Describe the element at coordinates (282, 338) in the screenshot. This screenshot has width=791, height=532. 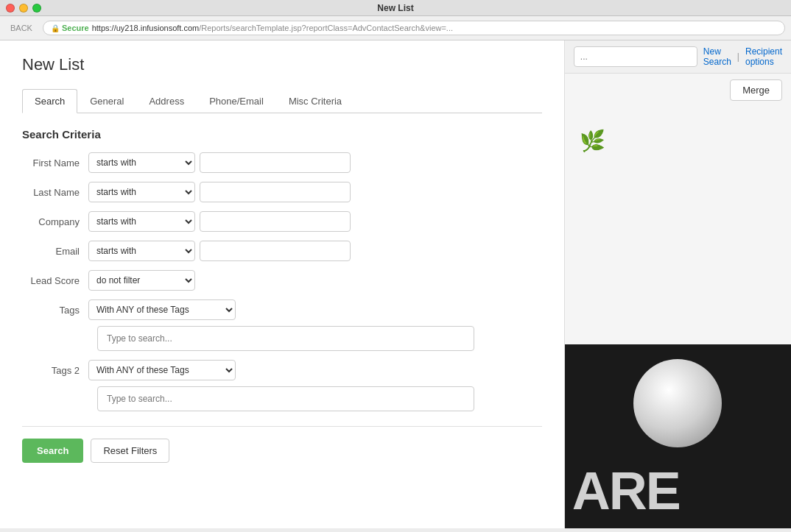
I see `tags-search-row` at that location.